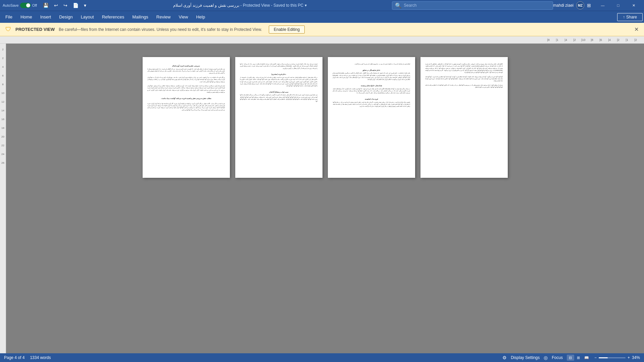 The width and height of the screenshot is (644, 362). I want to click on protected-view-bar: 🛡 PROTECTED VIEW Be careful—files from t…, so click(322, 30).